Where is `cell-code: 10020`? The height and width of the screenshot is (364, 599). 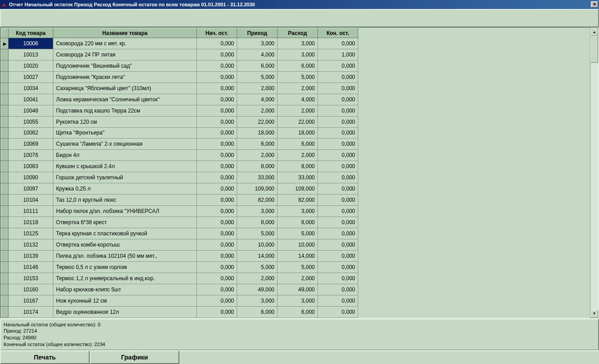 cell-code: 10020 is located at coordinates (31, 65).